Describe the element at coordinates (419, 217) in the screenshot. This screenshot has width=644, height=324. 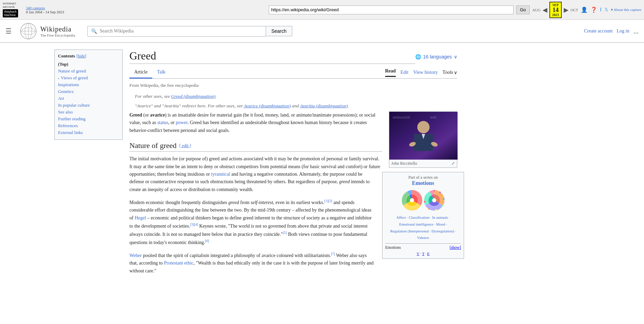
I see `link-classification: Classification` at that location.